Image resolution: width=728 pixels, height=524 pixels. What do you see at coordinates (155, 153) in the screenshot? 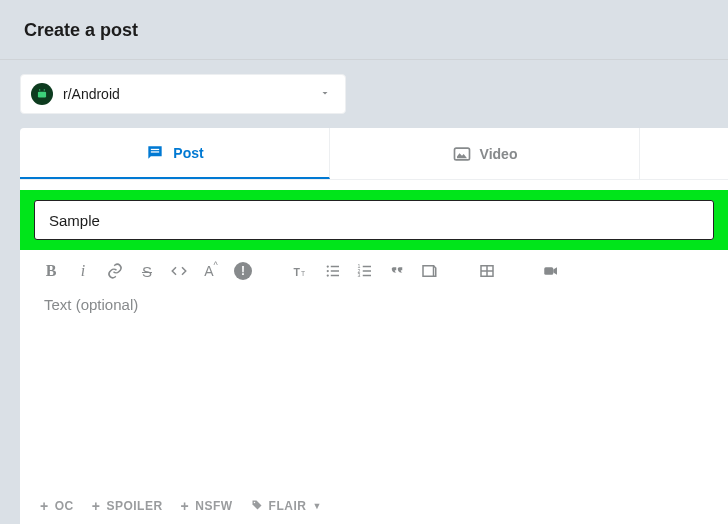
I see `post-icon` at bounding box center [155, 153].